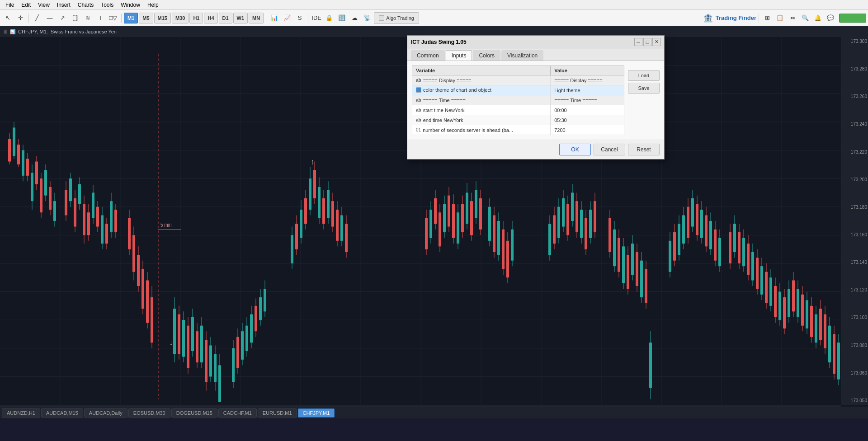 The image size is (868, 441). Describe the element at coordinates (88, 18) in the screenshot. I see `fib-tool: ≋` at that location.